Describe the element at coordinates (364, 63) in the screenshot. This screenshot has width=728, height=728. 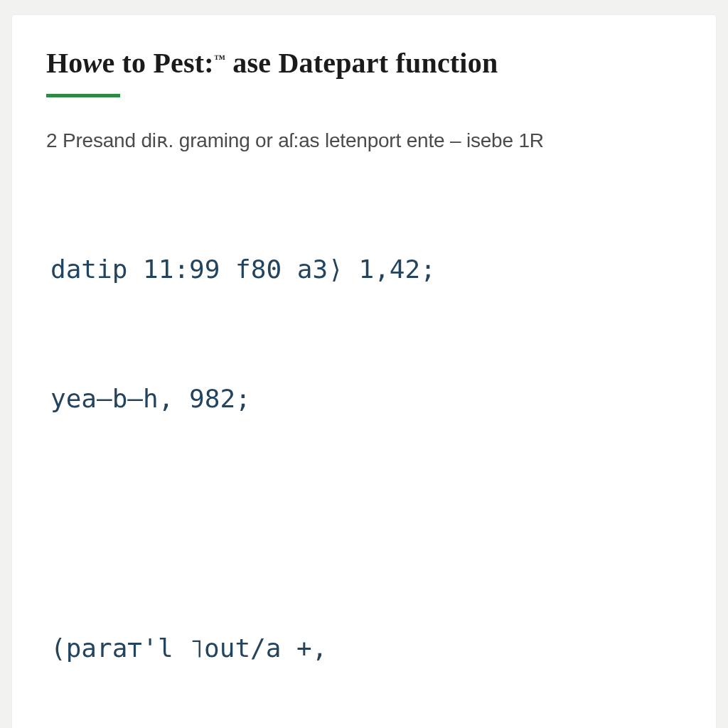
I see `page-title: Howe to Pest:™ ase Datepart function` at that location.